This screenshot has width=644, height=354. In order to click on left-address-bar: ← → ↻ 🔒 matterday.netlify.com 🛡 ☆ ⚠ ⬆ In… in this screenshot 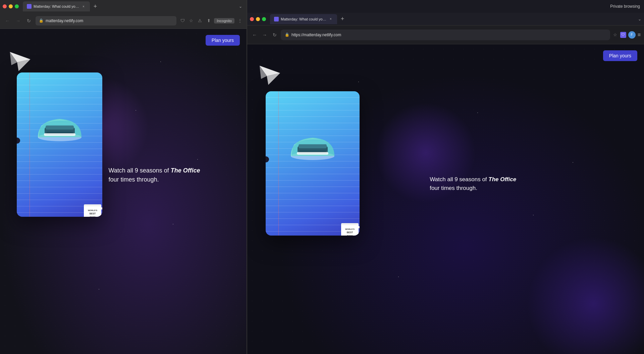, I will do `click(123, 21)`.